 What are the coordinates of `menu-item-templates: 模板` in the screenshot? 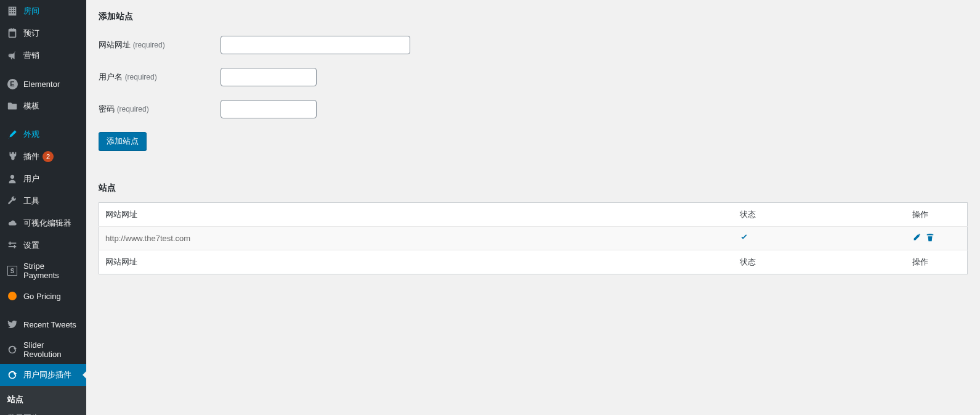 It's located at (43, 106).